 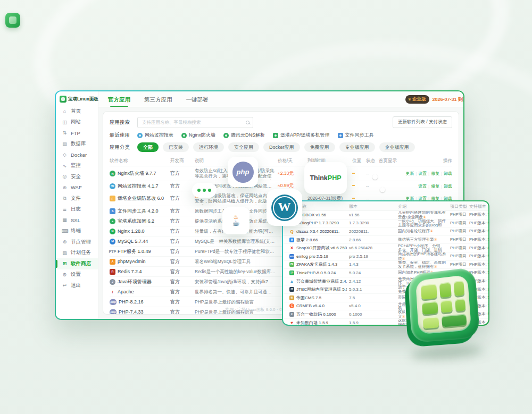 I want to click on column-header: 开发商, so click(x=181, y=161).